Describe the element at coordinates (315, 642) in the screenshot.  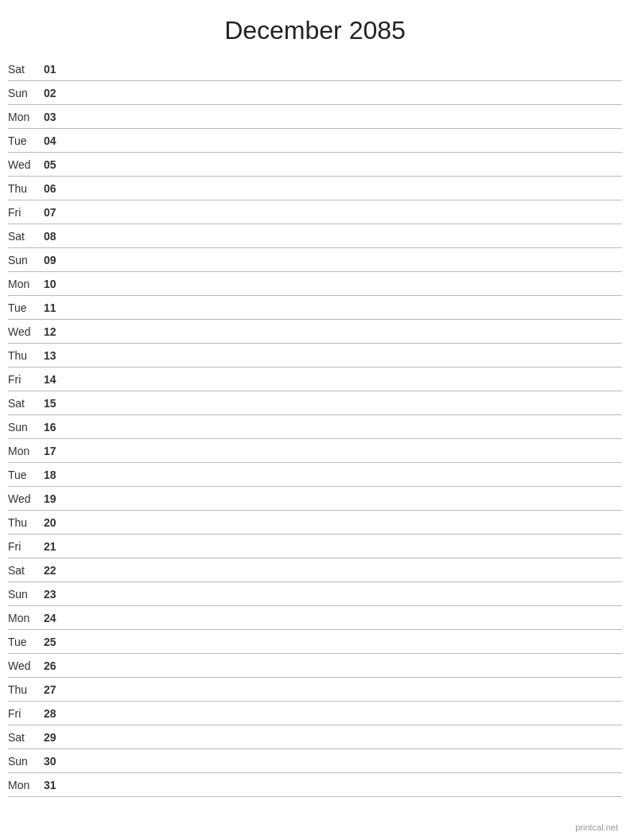
I see `day-row: Tue25` at that location.